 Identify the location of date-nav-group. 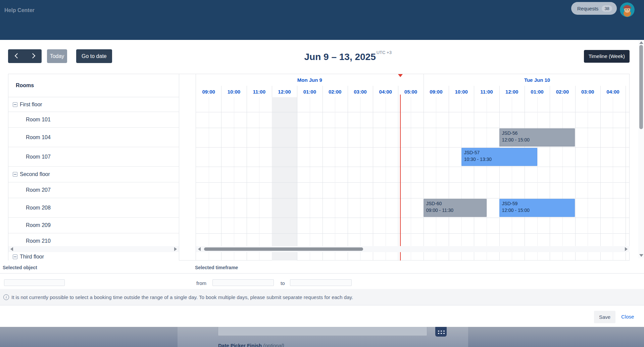
(25, 56).